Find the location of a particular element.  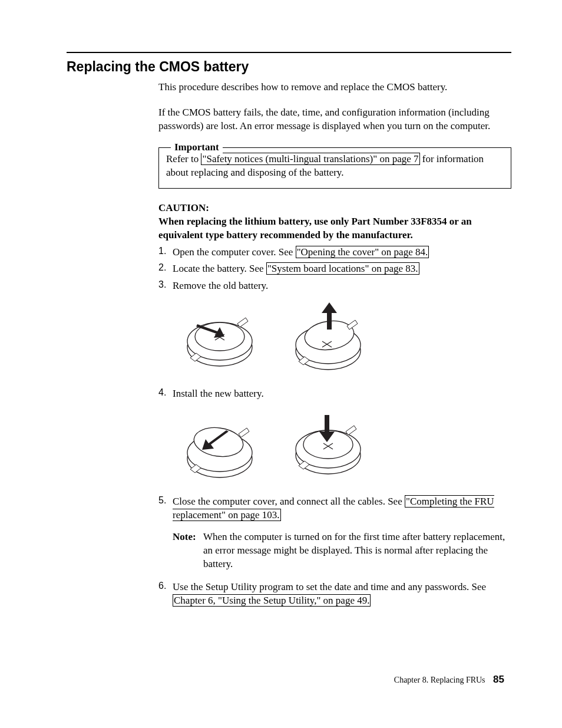

caution-label: CAUTION: is located at coordinates (335, 209).